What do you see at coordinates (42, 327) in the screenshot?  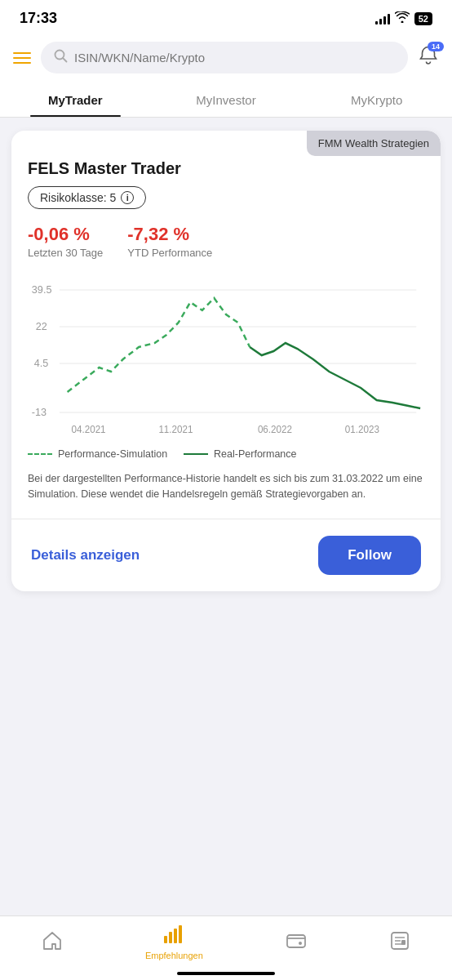 I see `svg-text: 22` at bounding box center [42, 327].